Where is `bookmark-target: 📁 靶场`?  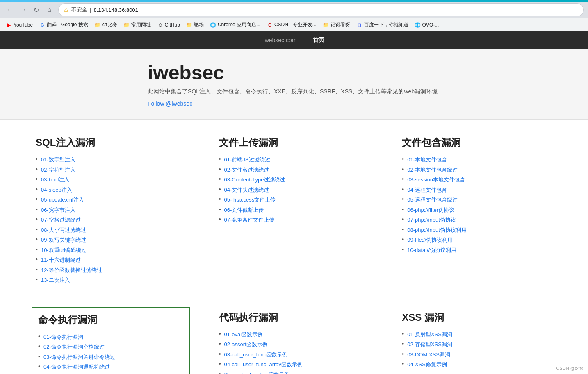 bookmark-target: 📁 靶场 is located at coordinates (195, 25).